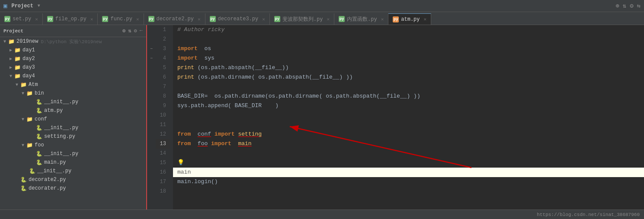 The image size is (644, 219). Describe the element at coordinates (241, 68) in the screenshot. I see `code-text: (os.path.abspath(__file__))` at that location.